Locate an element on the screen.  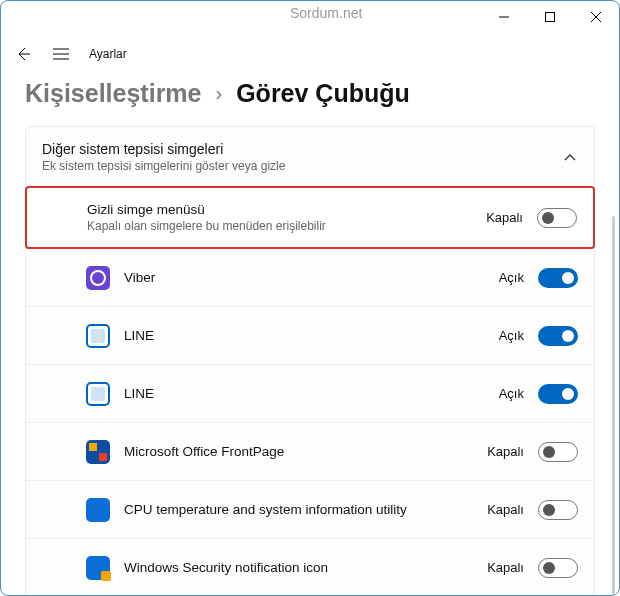
close-button is located at coordinates (596, 17).